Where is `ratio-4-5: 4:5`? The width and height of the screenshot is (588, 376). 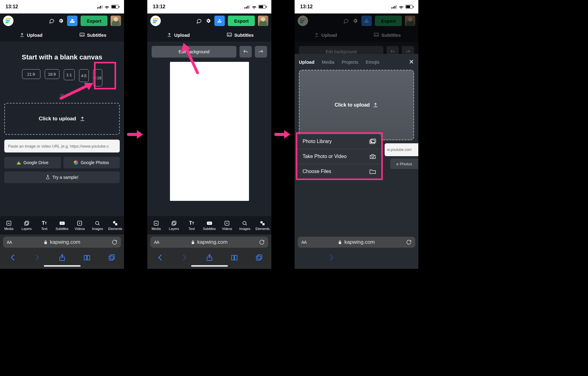
ratio-4-5: 4:5 is located at coordinates (84, 76).